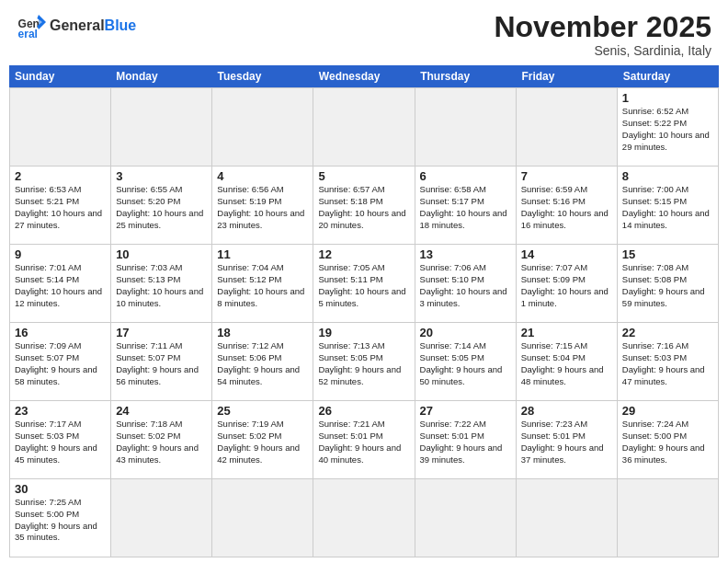 This screenshot has width=728, height=563. What do you see at coordinates (61, 440) in the screenshot?
I see `cal-cell: 23Sunrise: 7:17 AM Sunset: 5:03 PM Dayli…` at bounding box center [61, 440].